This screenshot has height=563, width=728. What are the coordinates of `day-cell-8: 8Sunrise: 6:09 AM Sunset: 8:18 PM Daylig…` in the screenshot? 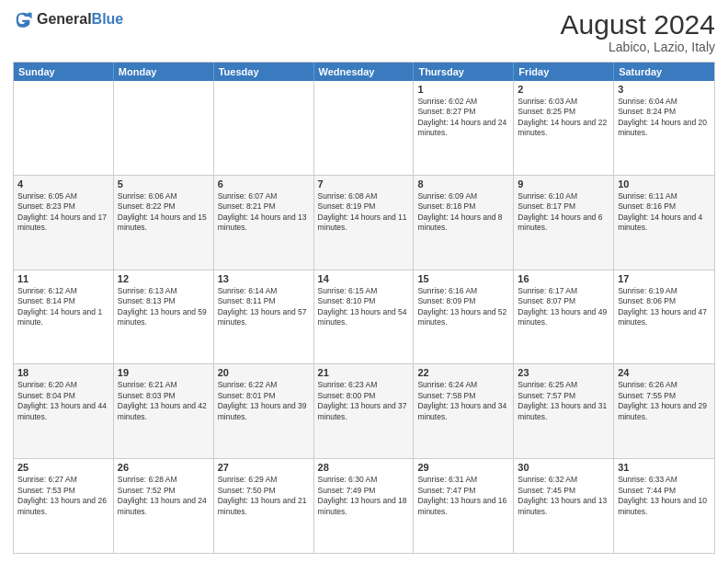 It's located at (463, 223).